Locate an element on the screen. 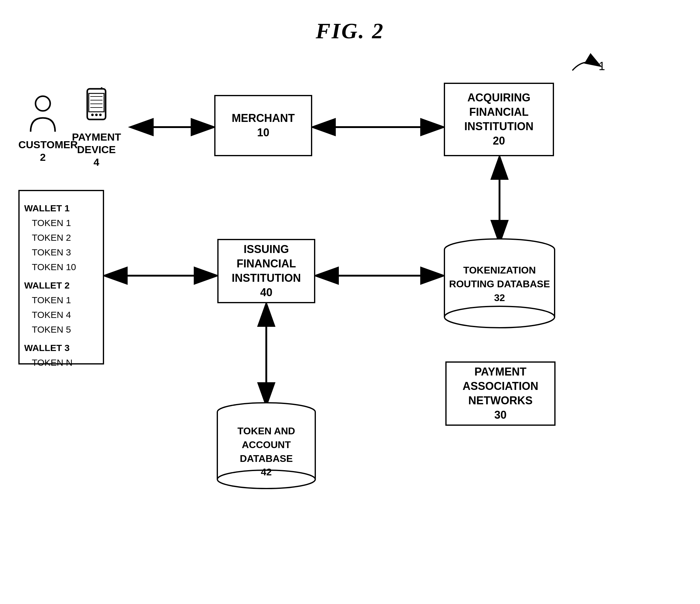 Image resolution: width=700 pixels, height=604 pixels. acquiring-box: ACQUIRING FINANCIAL INSTITUTION 20 is located at coordinates (499, 120).